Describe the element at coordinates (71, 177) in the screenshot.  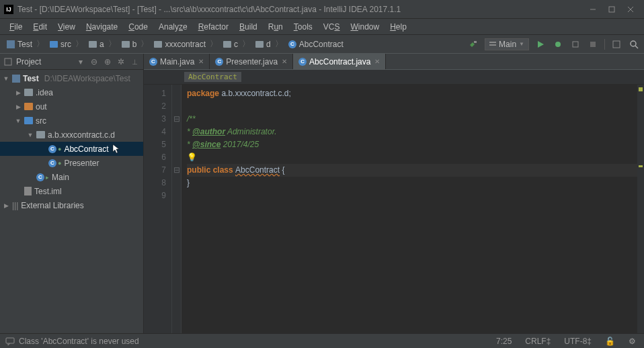
I see `tree-file-main: C ▸ Main` at that location.